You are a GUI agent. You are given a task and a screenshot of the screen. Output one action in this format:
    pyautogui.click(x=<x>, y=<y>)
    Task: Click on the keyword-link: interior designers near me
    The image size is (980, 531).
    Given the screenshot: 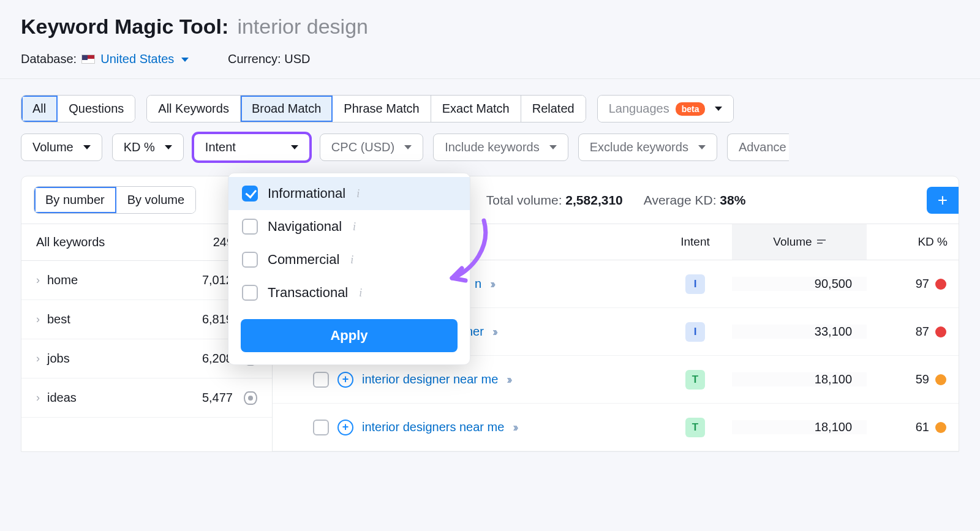 What is the action you would take?
    pyautogui.click(x=433, y=427)
    